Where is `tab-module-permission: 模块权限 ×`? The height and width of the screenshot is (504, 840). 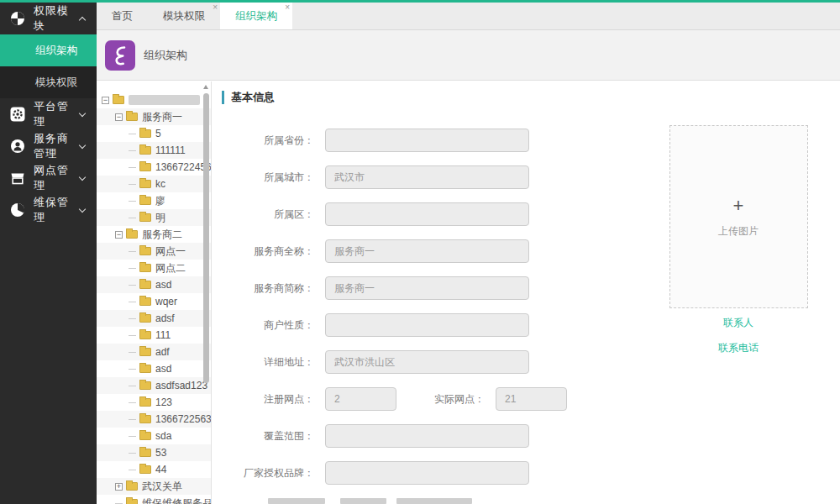
tab-module-permission: 模块权限 × is located at coordinates (184, 16).